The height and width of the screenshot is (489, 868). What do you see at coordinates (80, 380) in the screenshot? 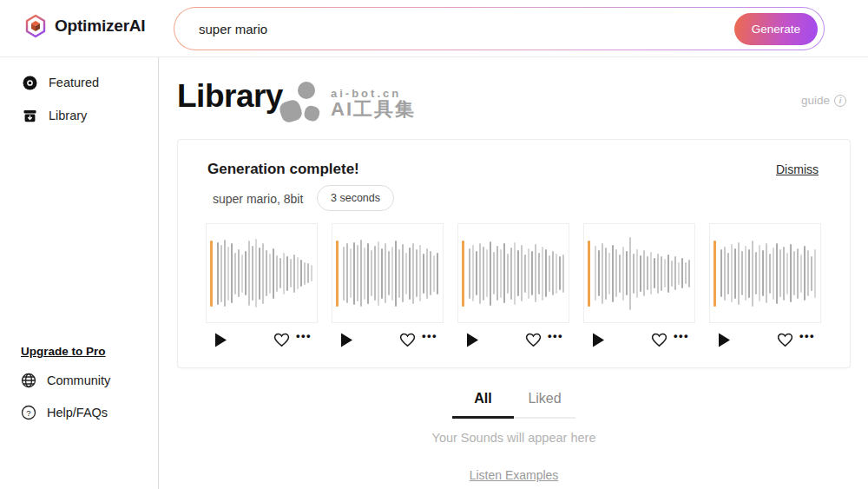
I see `sidebar-item-community: Community` at bounding box center [80, 380].